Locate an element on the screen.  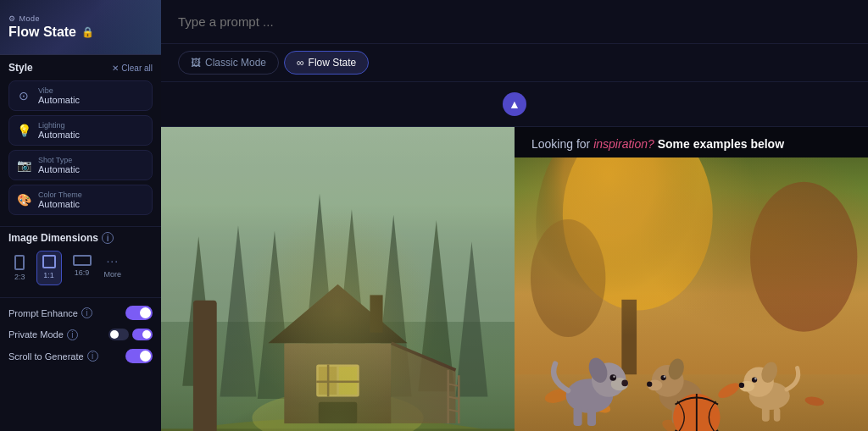
private-mode-toggle-group is located at coordinates (131, 334).